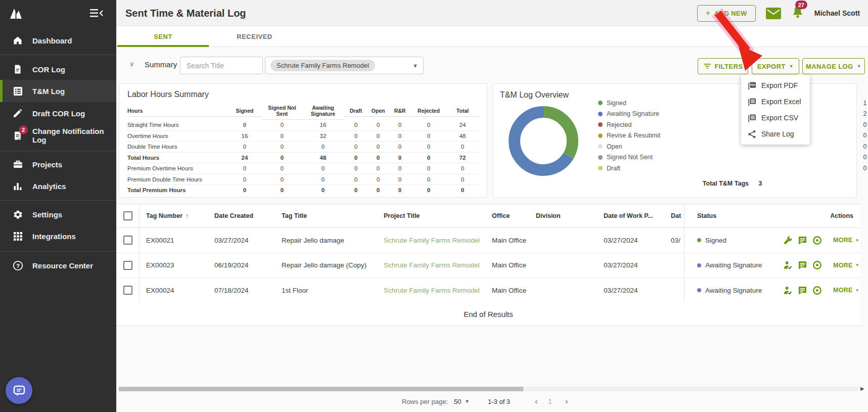 The height and width of the screenshot is (412, 868). I want to click on column-header: Awaiting Signature, so click(323, 111).